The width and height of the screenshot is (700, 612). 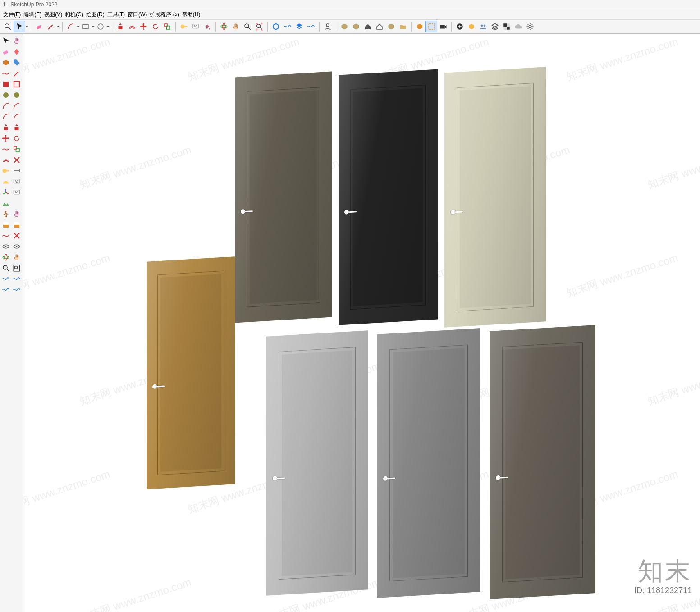 I want to click on search-icon, so click(x=8, y=27).